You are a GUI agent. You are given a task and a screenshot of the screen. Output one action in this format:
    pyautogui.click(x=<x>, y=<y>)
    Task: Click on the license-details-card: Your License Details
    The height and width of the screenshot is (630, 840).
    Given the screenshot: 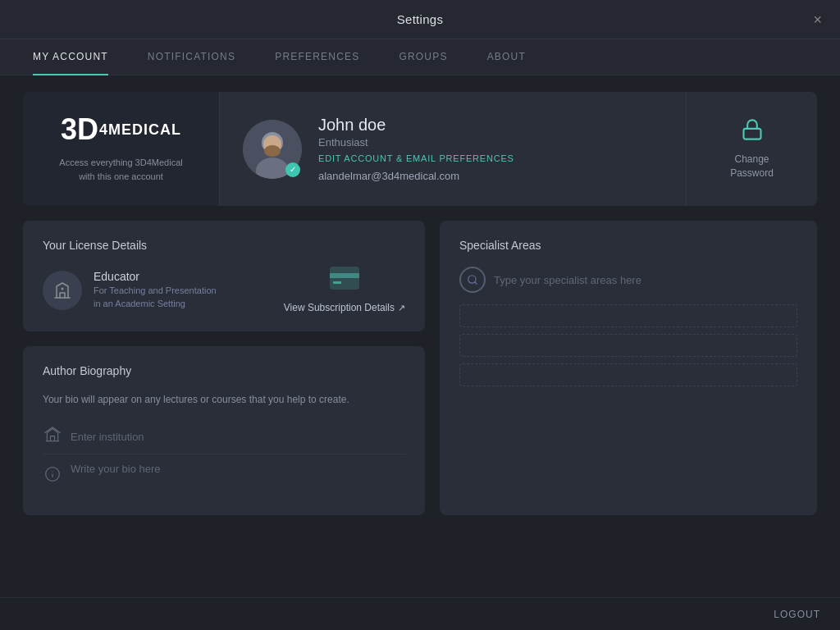 What is the action you would take?
    pyautogui.click(x=224, y=276)
    